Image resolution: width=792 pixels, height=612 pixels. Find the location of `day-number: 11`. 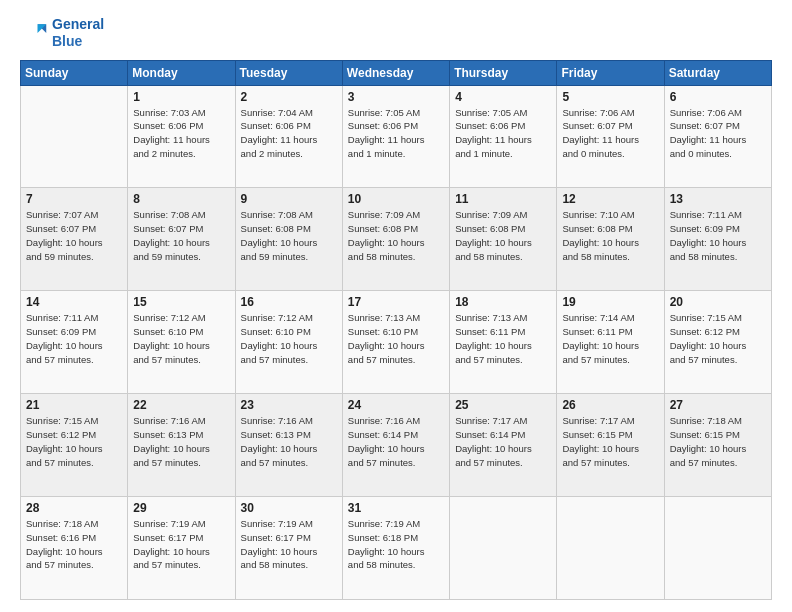

day-number: 11 is located at coordinates (503, 199).